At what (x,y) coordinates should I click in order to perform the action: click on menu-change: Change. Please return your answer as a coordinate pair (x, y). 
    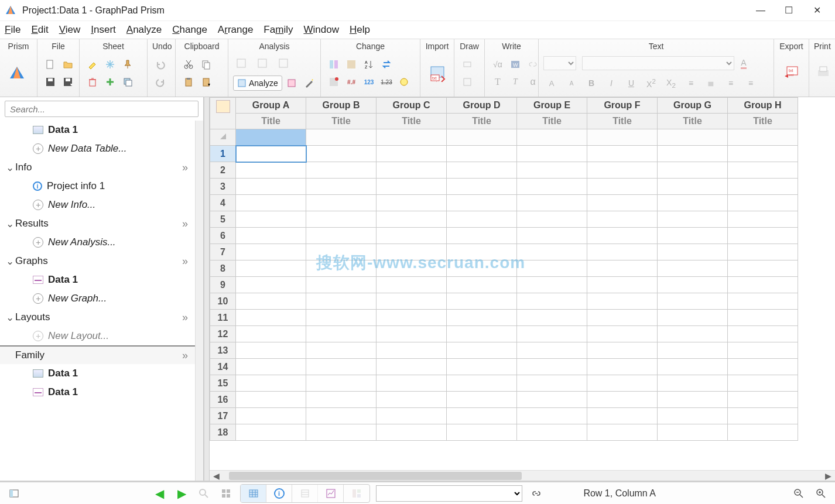
    Looking at the image, I should click on (190, 30).